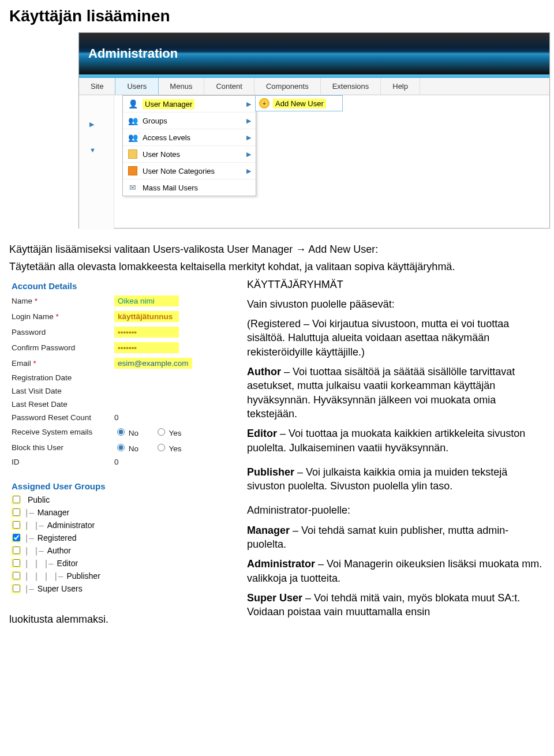  I want to click on assigned-user-groups: Assigned User Groups Public |— Manager |…, so click(87, 537).